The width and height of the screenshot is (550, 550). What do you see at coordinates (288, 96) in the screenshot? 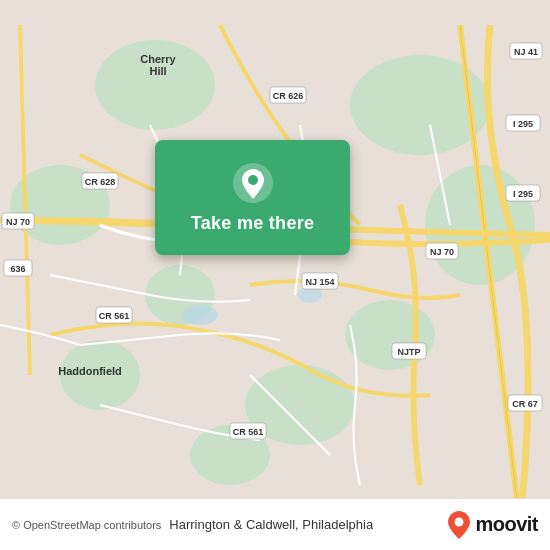
I see `svg-text: CR 626` at bounding box center [288, 96].